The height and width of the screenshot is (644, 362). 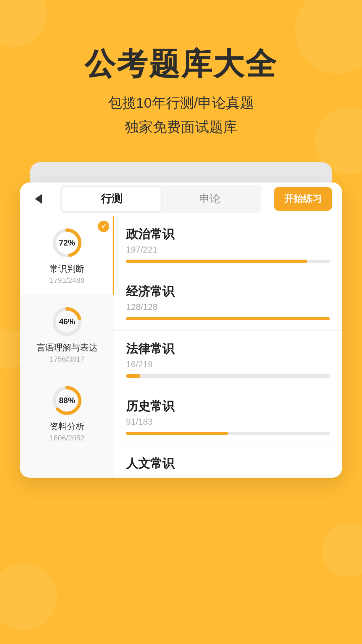 What do you see at coordinates (28, 597) in the screenshot?
I see `deco-circle-bottom-left` at bounding box center [28, 597].